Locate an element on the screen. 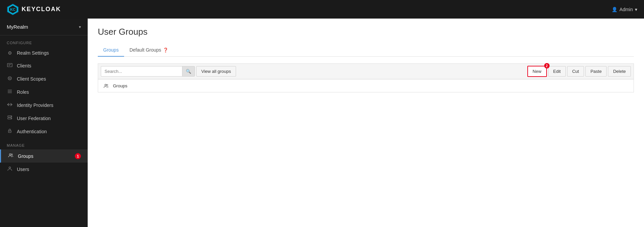 The image size is (644, 227). sidebar-item-user-federation: User Federation is located at coordinates (44, 118).